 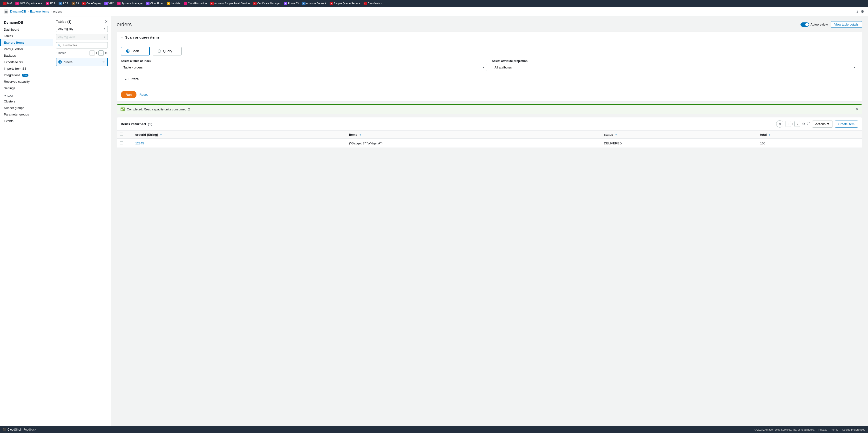 What do you see at coordinates (489, 140) in the screenshot?
I see `items-table-wrapper: orderId (String) ▼ items ▼ status` at bounding box center [489, 140].